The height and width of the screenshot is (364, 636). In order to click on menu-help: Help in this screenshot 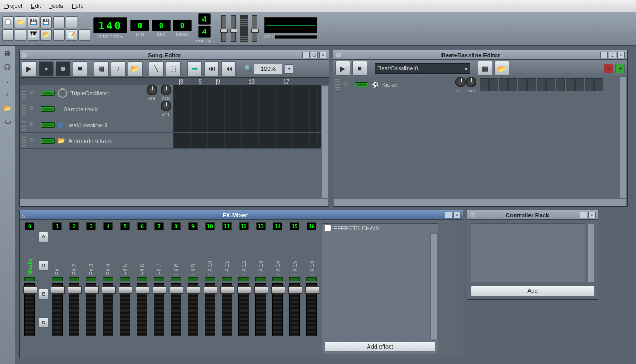, I will do `click(77, 6)`.